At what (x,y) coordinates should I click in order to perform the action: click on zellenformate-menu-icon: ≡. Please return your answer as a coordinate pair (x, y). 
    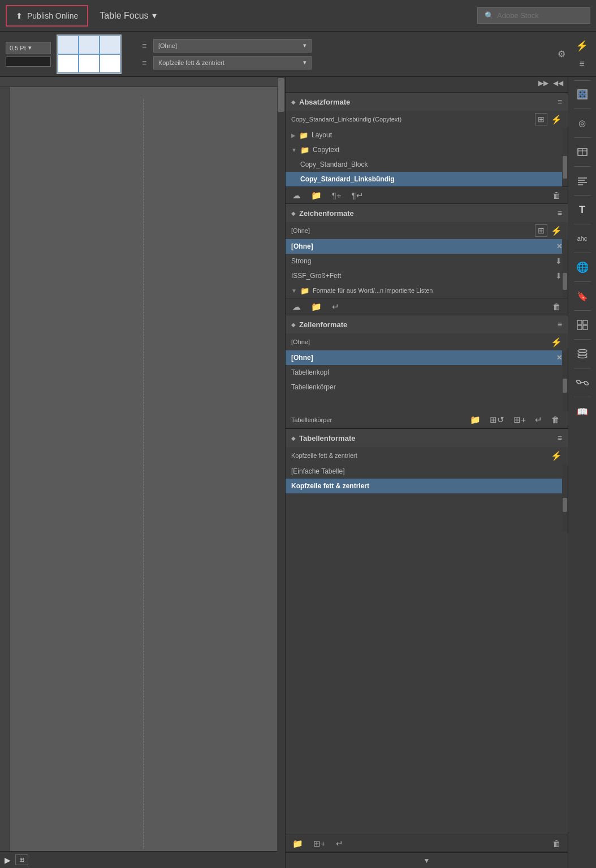
    Looking at the image, I should click on (560, 324).